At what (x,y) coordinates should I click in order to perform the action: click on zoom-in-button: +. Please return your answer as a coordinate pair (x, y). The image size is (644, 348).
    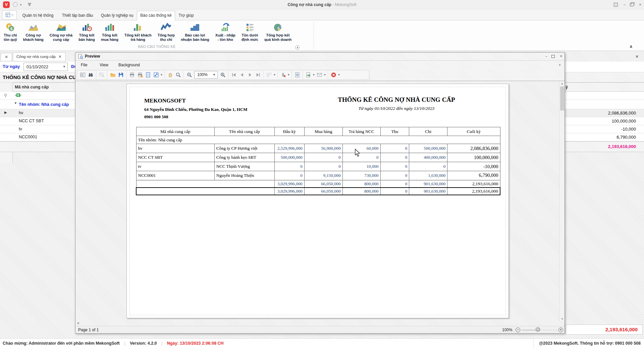
    Looking at the image, I should click on (561, 330).